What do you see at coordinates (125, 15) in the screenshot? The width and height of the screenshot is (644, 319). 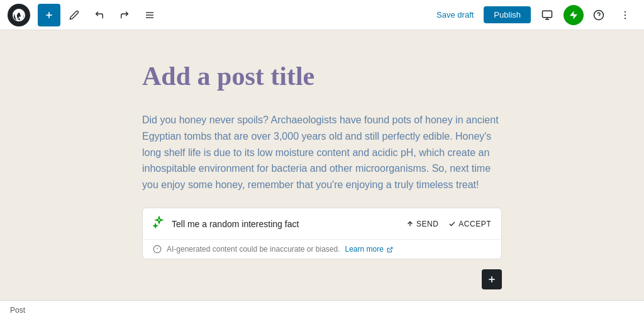 I see `redo-icon` at bounding box center [125, 15].